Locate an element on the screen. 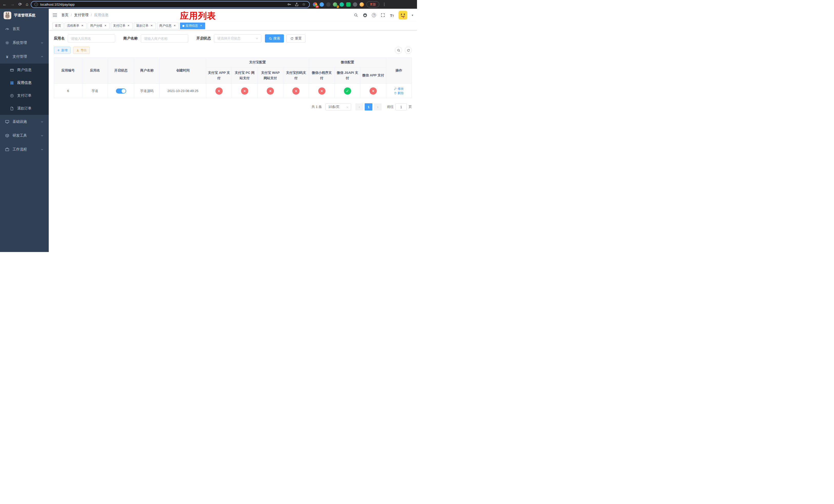 Image resolution: width=834 pixels, height=504 pixels. sidebar-item-devtools: 研发工具 is located at coordinates (24, 135).